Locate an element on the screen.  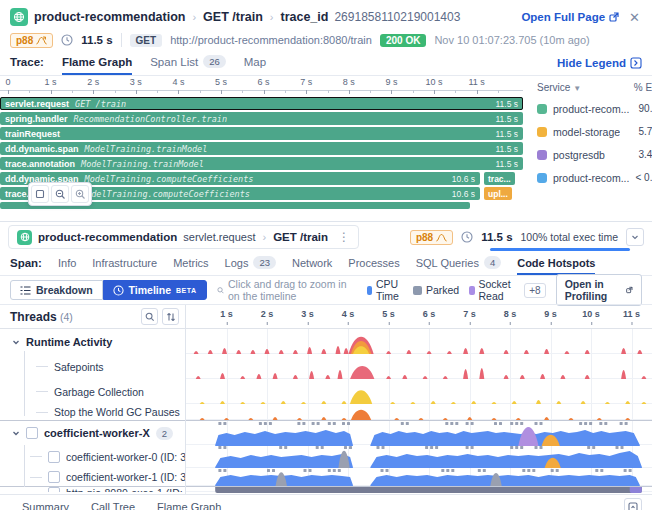
trace-duration: 11.5 s is located at coordinates (96, 40).